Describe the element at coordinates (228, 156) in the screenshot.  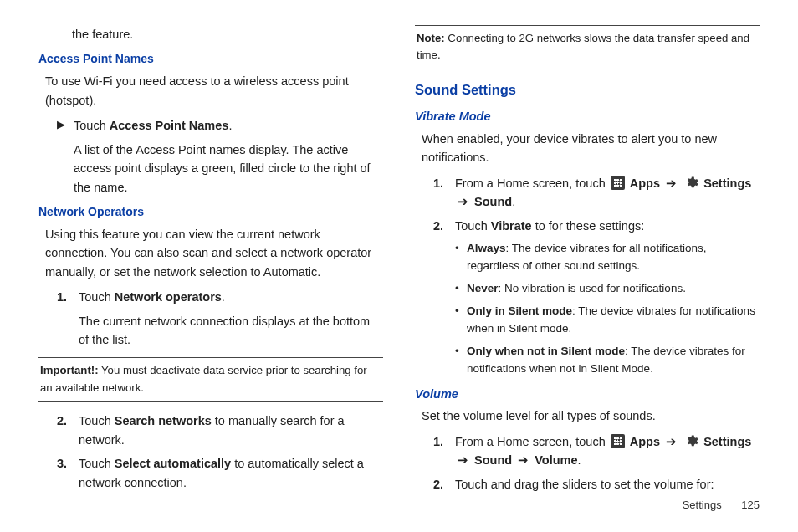
I see `apn-step-body: Touch Access Point Names. A list of the …` at that location.